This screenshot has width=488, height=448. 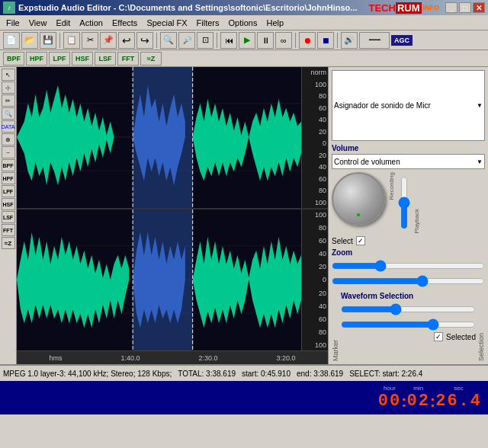 What do you see at coordinates (392, 203) in the screenshot?
I see `pb-rec-area: Recording` at bounding box center [392, 203].